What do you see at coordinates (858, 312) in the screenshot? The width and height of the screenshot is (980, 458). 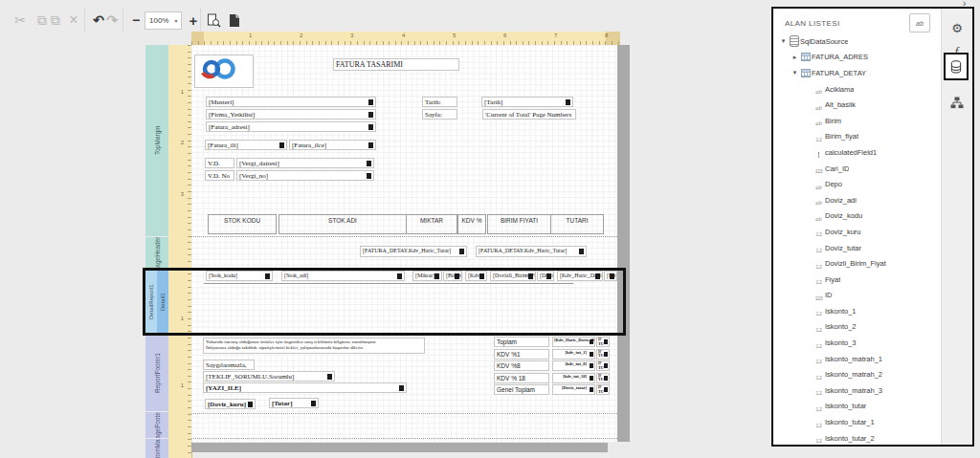 I see `tree-item: 1.2 Iskonto_1` at bounding box center [858, 312].